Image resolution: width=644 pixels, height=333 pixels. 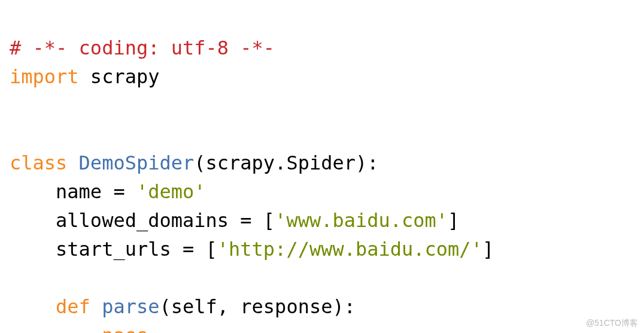 I want to click on base-class: scrapy.Spider, so click(x=281, y=163).